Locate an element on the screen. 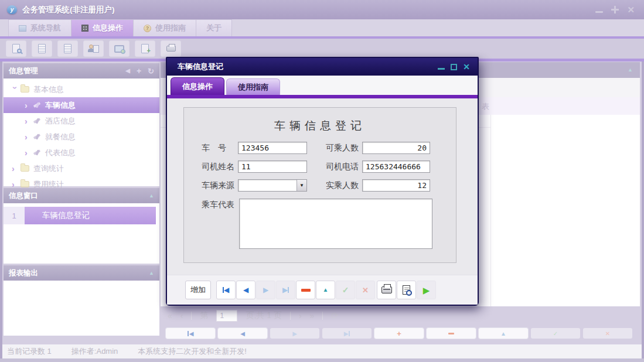 The width and height of the screenshot is (644, 362). panel-title: 报表输出 is located at coordinates (23, 273).